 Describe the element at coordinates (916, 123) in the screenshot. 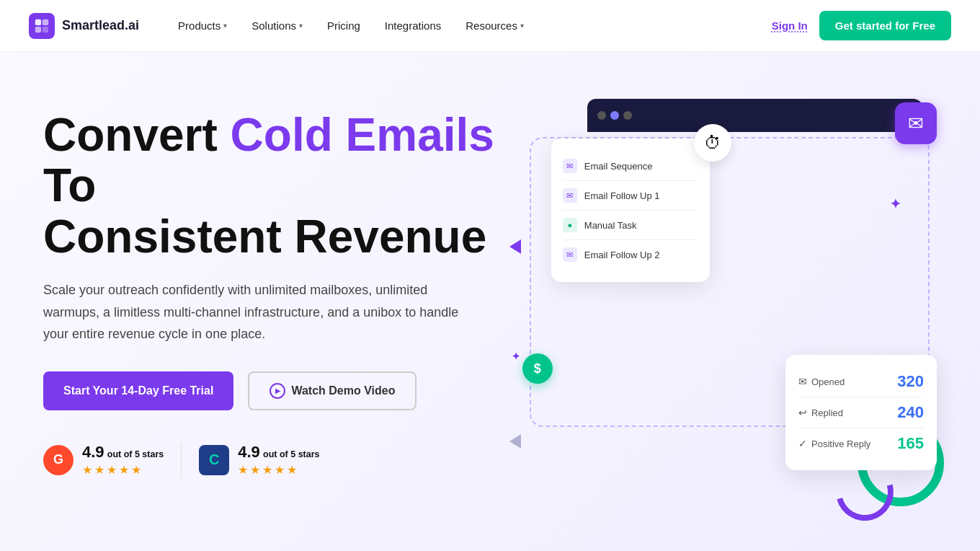

I see `mail-icon-card: ✉` at that location.